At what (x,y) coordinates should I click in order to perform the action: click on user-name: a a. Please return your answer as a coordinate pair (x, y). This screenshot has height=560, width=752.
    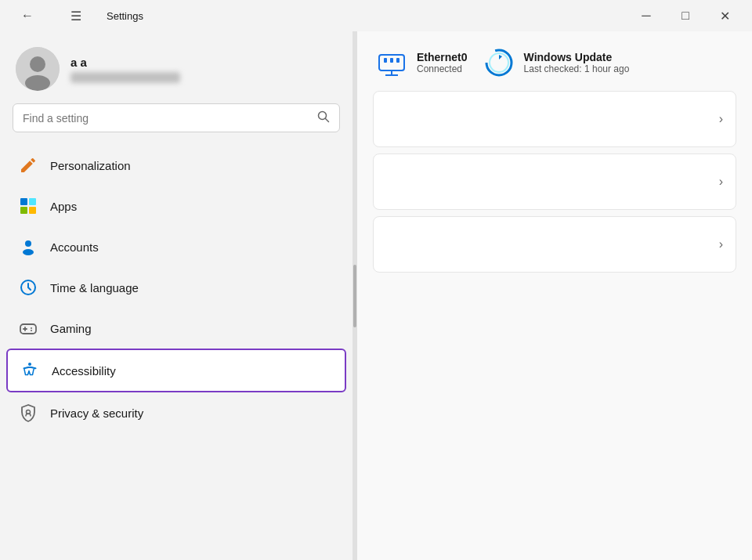
    Looking at the image, I should click on (125, 63).